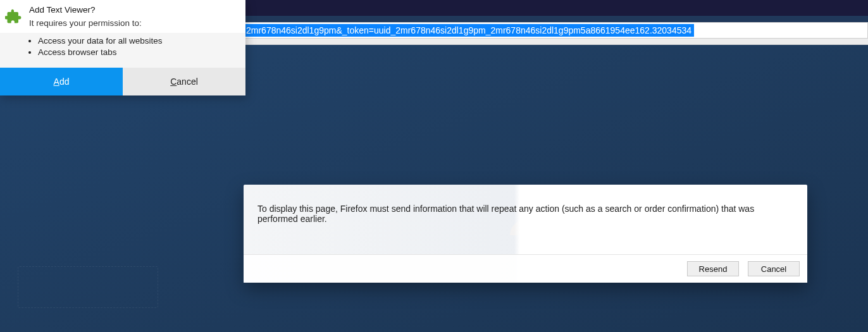  I want to click on extension-permissions-list: Access your data for all websites Access…, so click(123, 50).